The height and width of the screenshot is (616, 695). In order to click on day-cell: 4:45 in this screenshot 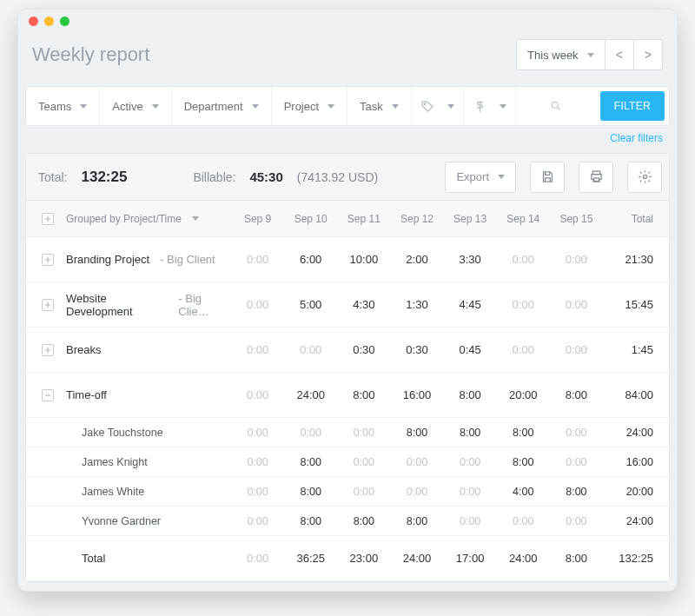, I will do `click(471, 304)`.